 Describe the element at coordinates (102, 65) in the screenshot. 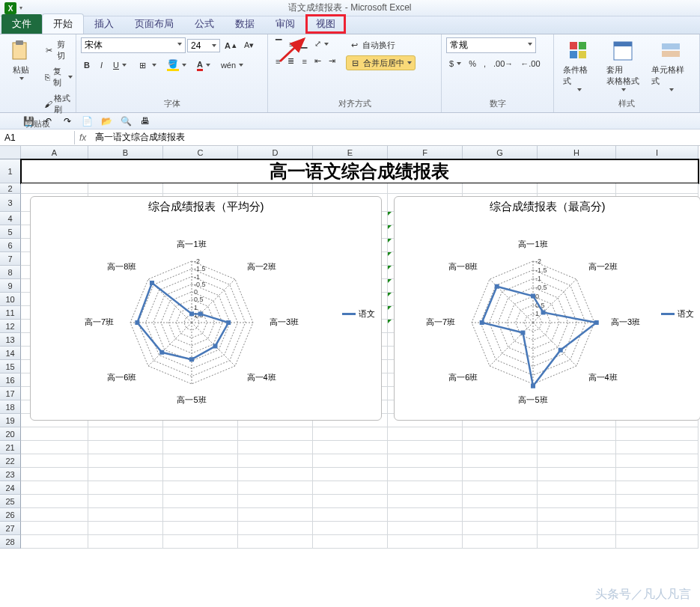

I see `italic-button: I` at that location.